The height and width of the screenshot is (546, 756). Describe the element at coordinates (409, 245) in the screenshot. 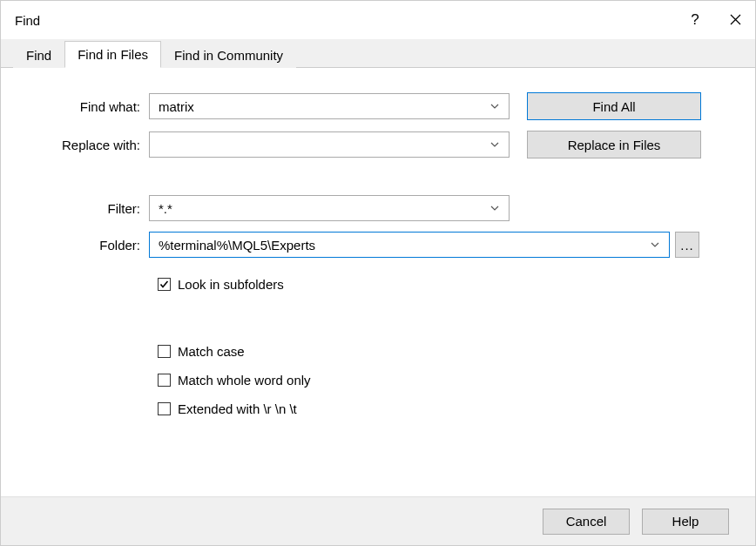

I see `folder-combo` at that location.